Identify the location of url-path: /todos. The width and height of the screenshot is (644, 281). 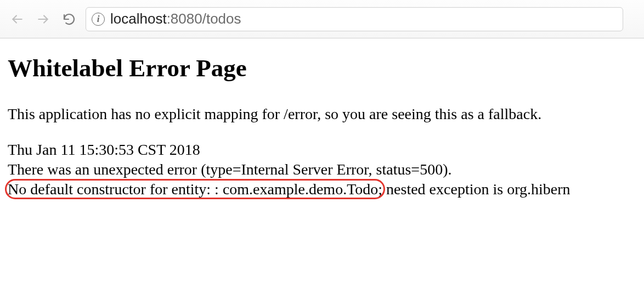
(222, 19).